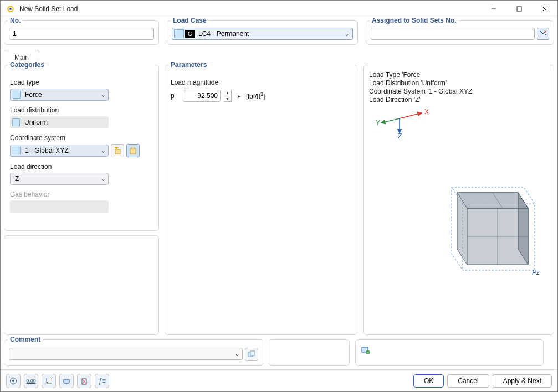  Describe the element at coordinates (126, 354) in the screenshot. I see `comment-combo: ⌄` at that location.